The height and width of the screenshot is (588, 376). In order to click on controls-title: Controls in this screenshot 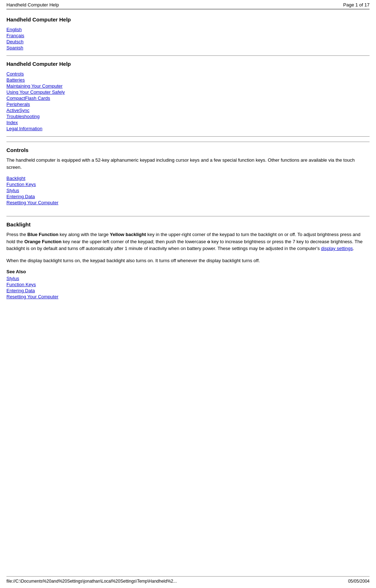, I will do `click(188, 150)`.